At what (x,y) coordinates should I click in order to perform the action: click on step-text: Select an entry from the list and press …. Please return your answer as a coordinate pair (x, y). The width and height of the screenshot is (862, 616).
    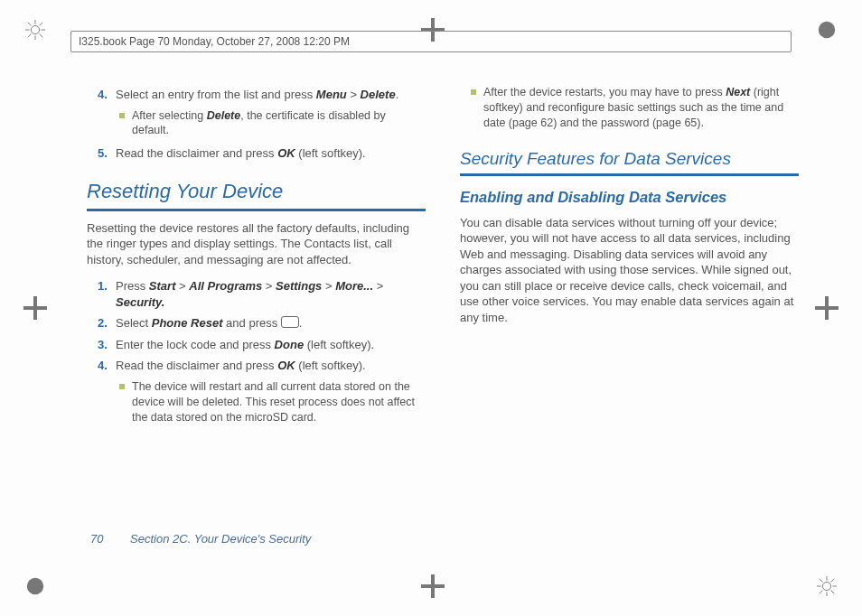
    Looking at the image, I should click on (271, 95).